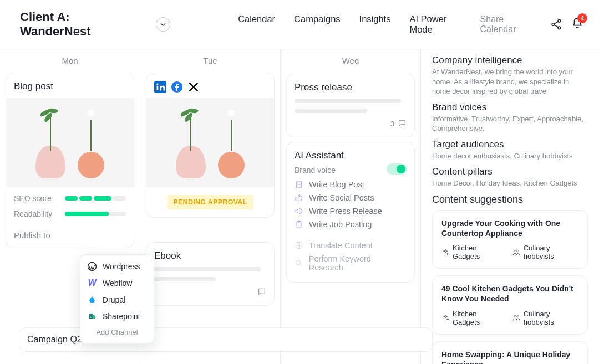 The image size is (599, 364). I want to click on ai-assistant-title: AI Assistant, so click(319, 156).